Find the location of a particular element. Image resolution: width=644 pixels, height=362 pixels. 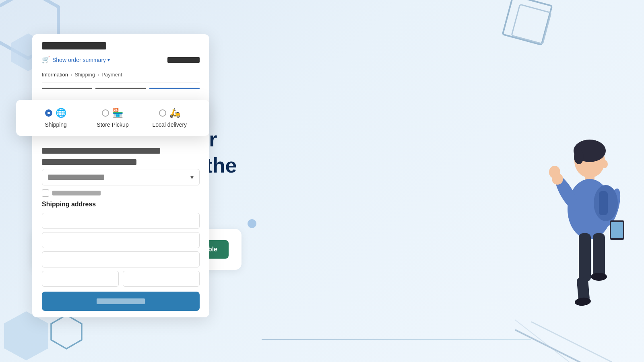

store-logo-bar is located at coordinates (74, 46).